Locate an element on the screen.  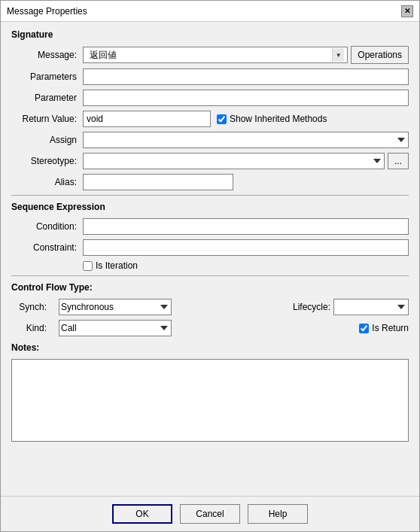
footer: OK Cancel Help is located at coordinates (210, 513).